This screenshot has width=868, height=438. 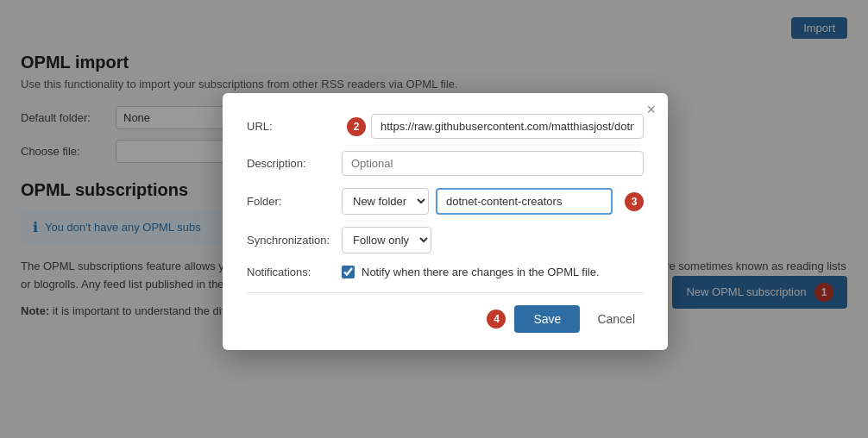 What do you see at coordinates (445, 319) in the screenshot?
I see `modal-footer: 4 Save Cancel` at bounding box center [445, 319].